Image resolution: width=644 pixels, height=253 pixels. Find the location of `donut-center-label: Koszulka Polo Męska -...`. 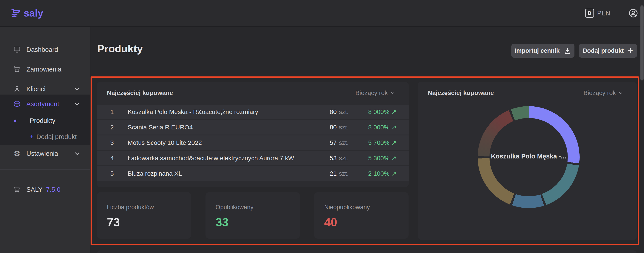

donut-center-label: Koszulka Polo Męska -... is located at coordinates (528, 156).